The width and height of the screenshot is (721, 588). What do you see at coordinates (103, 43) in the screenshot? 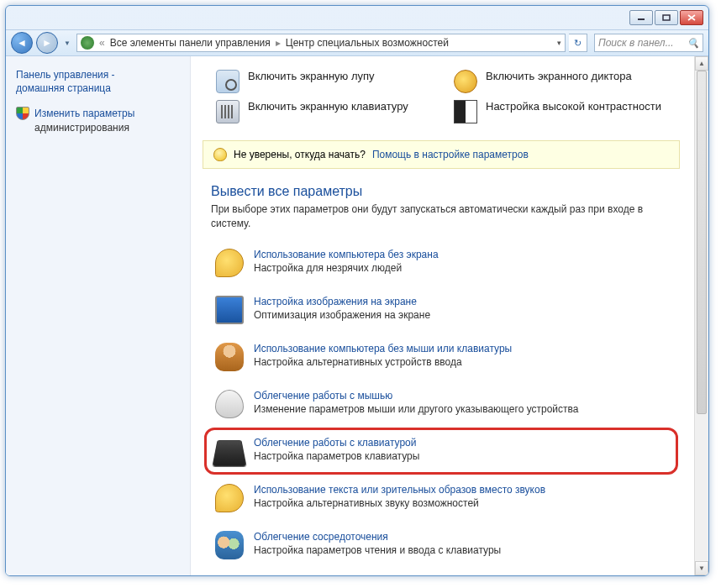
I see `chevron-icon: «` at bounding box center [103, 43].